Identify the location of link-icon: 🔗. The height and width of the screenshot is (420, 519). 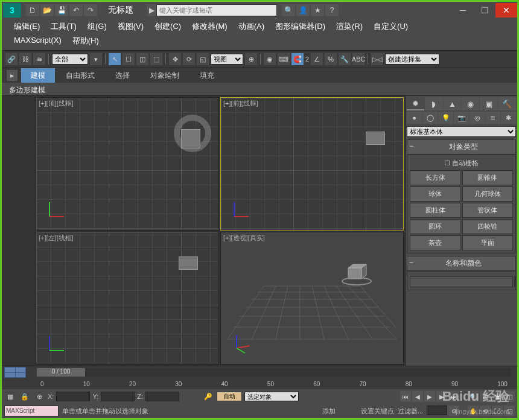
(11, 59).